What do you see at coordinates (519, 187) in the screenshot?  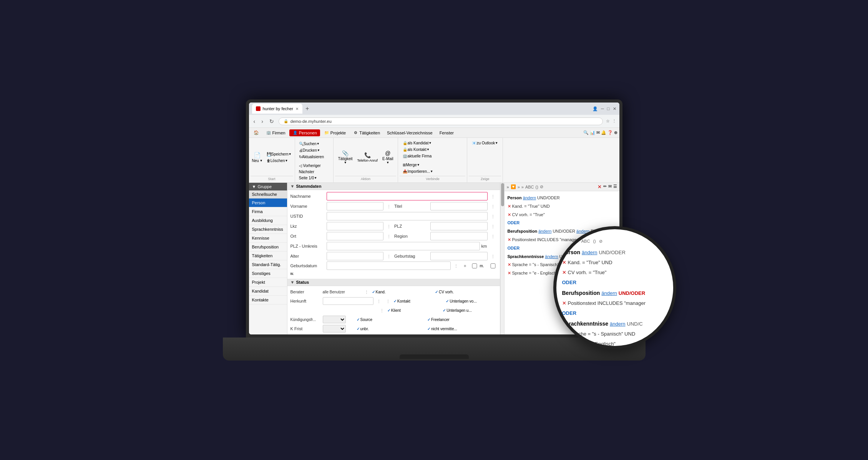 I see `forward-icon: »` at bounding box center [519, 187].